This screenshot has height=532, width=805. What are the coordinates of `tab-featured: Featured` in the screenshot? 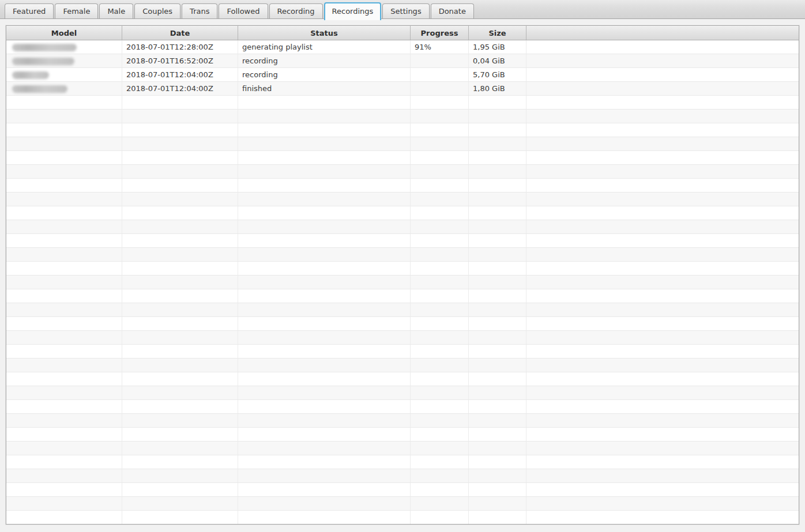 It's located at (29, 11).